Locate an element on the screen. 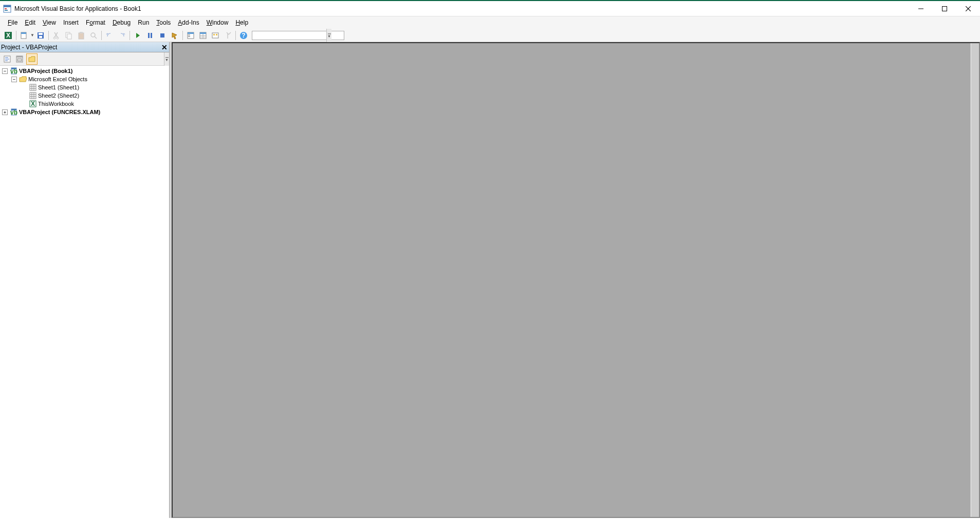 The image size is (980, 519). menu-addins: Add-Ins is located at coordinates (188, 23).